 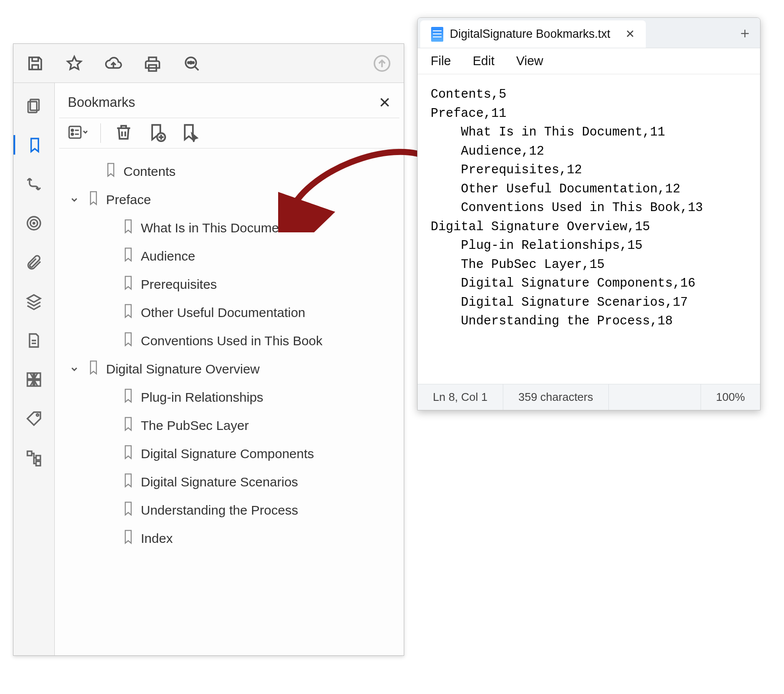 I want to click on bookmark-item: Digital Signature Components, so click(x=231, y=453).